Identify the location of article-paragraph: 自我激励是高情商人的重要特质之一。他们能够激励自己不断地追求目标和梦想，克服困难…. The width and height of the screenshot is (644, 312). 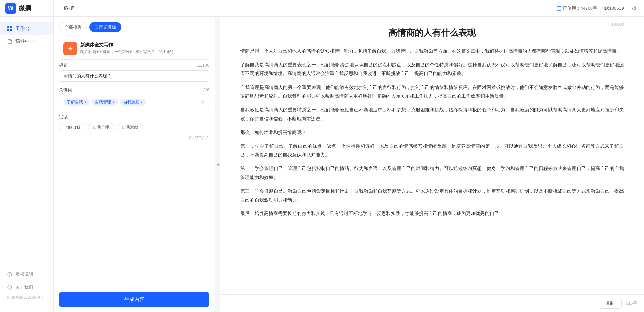
(432, 114).